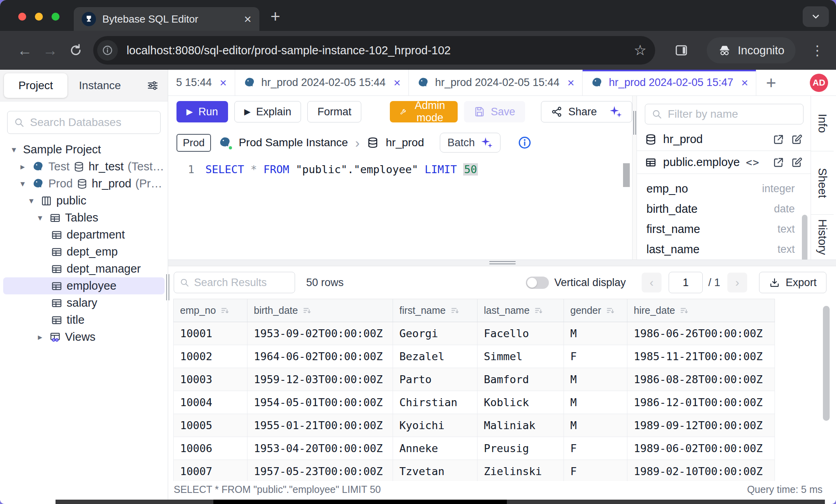  Describe the element at coordinates (596, 311) in the screenshot. I see `column-header: gender` at that location.